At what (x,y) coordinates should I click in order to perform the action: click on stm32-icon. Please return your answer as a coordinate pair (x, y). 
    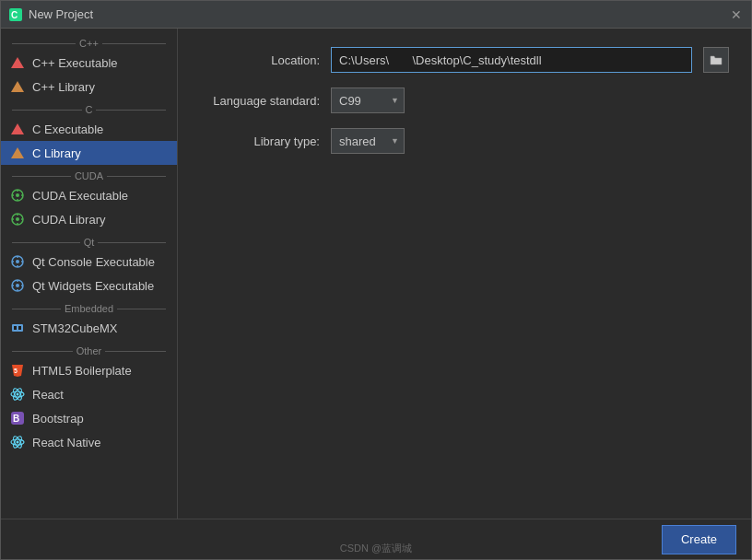
    Looking at the image, I should click on (18, 328).